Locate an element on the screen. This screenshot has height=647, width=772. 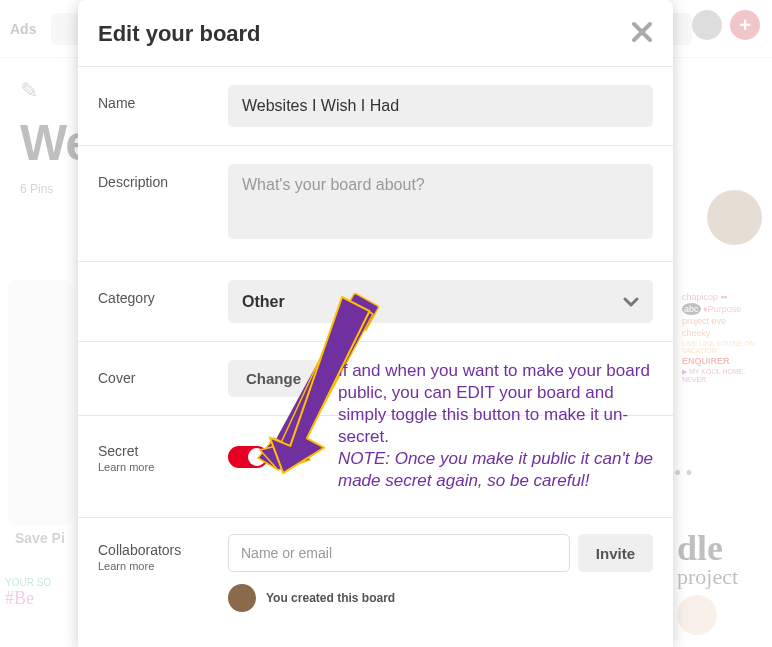
change-cover-button: Change is located at coordinates (274, 378).